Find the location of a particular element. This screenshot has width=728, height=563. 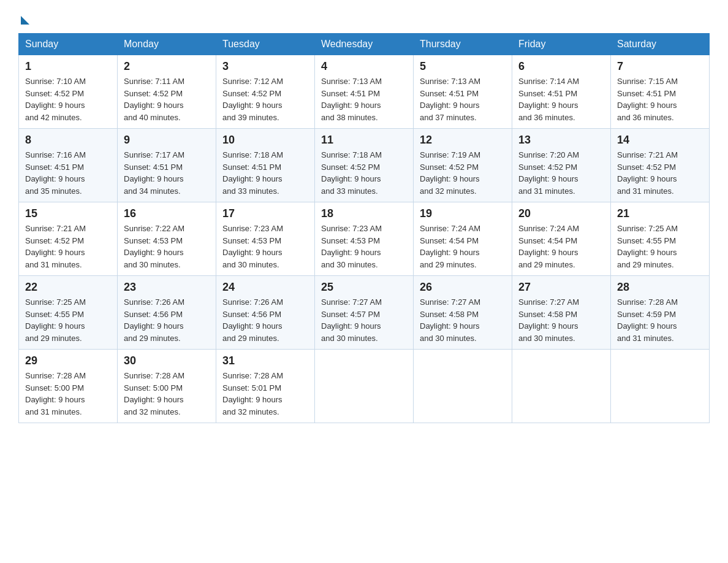

calendar-week-row: 8Sunrise: 7:16 AMSunset: 4:51 PMDaylight… is located at coordinates (364, 166).